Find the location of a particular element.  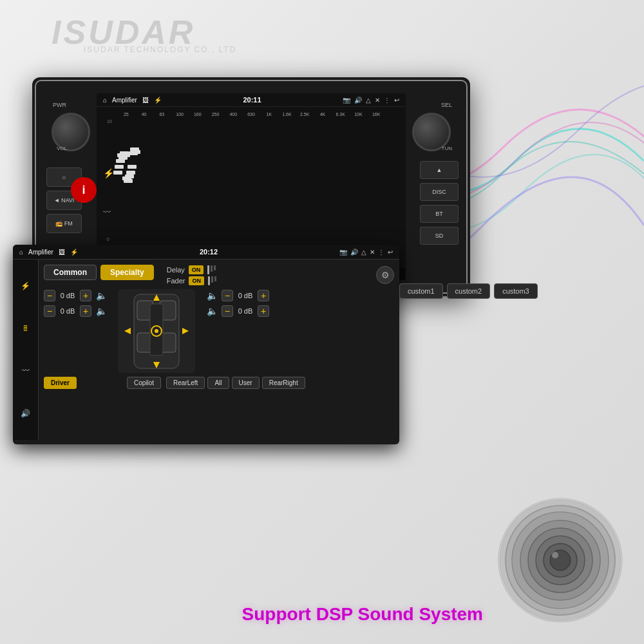

tab-buttons: Common Specialty is located at coordinates (99, 272).